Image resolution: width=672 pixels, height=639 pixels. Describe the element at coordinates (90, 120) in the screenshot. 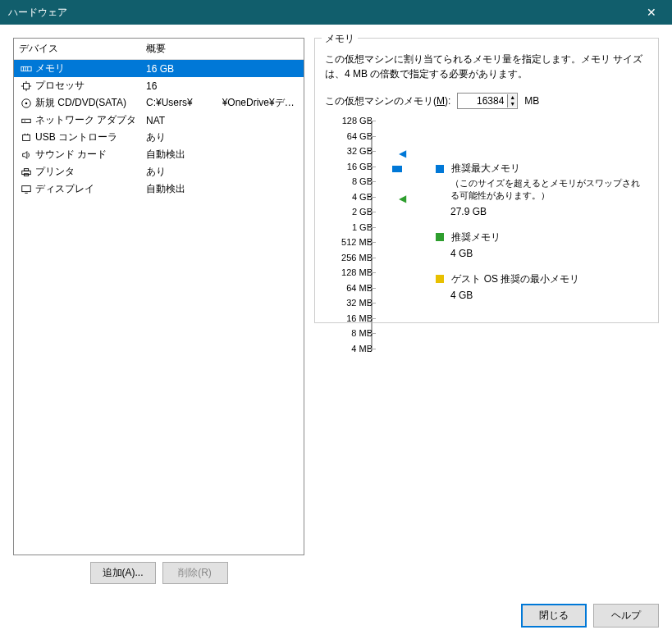

I see `device-name: ネットワーク アダプタ` at that location.